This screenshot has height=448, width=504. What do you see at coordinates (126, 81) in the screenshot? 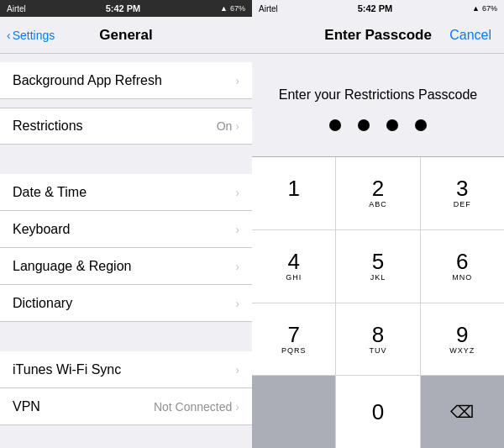
I see `settings-row-background-app-refresh: Background App Refresh ›` at bounding box center [126, 81].